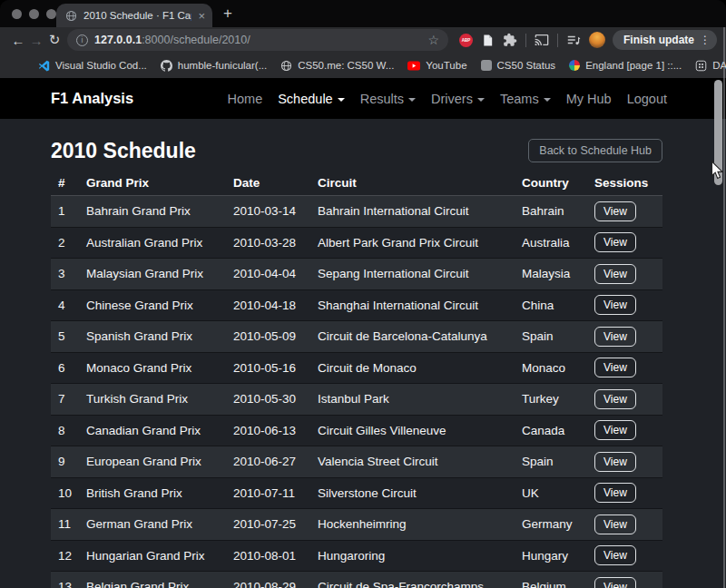  I want to click on tab-close-icon: ×, so click(201, 16).